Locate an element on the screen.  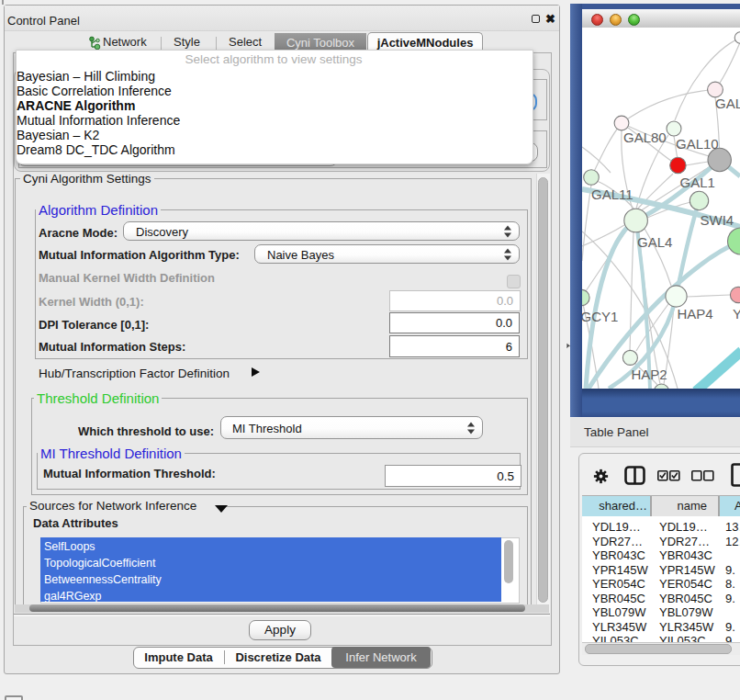
svg-text: GAL4 is located at coordinates (655, 243).